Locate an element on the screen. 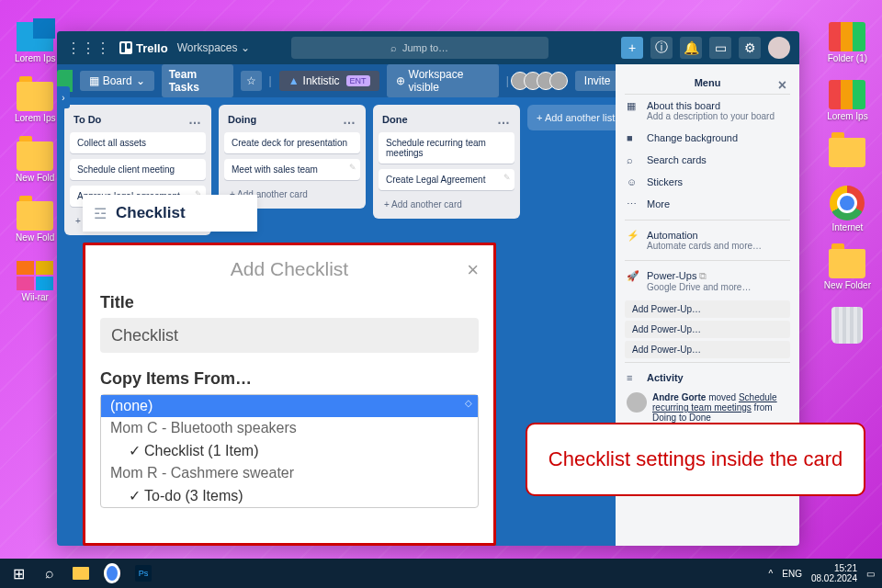  menu-about-board: ▦About this boardAdd a description to yo… is located at coordinates (707, 110).